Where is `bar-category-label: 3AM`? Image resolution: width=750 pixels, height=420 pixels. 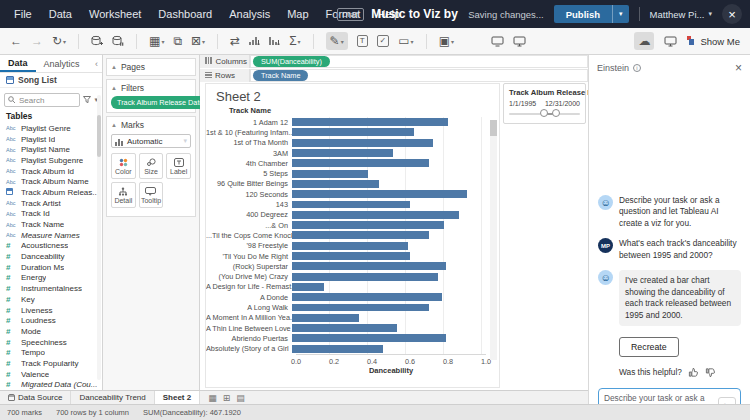
bar-category-label: 3AM is located at coordinates (249, 154).